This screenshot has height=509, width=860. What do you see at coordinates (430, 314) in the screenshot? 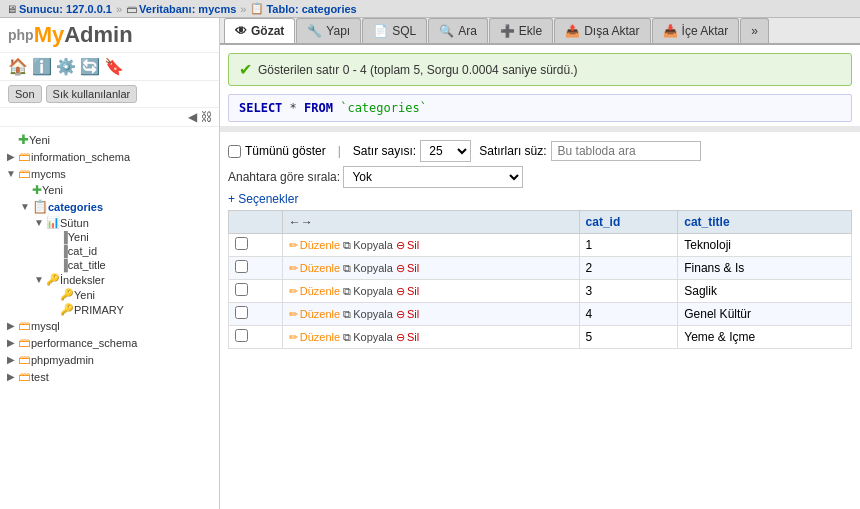
I see `row-actions-3: ✏ Düzenle ⧉ Kopyala ⊖ Sil` at bounding box center [430, 314].